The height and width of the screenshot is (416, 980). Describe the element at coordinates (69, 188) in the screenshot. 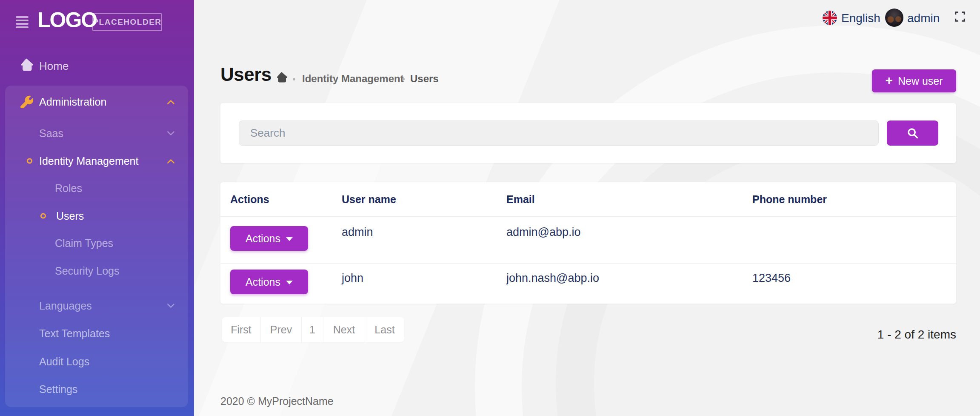

I see `sidebar-item-label: Roles` at that location.